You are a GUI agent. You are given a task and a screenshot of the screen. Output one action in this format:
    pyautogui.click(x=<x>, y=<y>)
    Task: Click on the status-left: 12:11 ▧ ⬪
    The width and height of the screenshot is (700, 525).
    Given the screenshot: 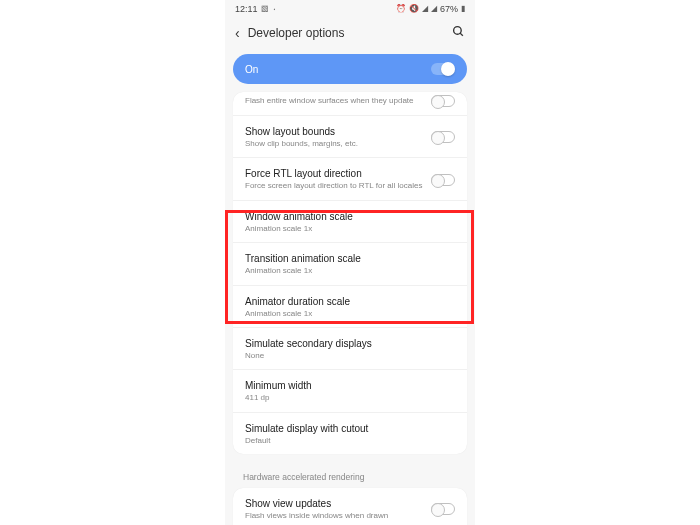 What is the action you would take?
    pyautogui.click(x=256, y=9)
    